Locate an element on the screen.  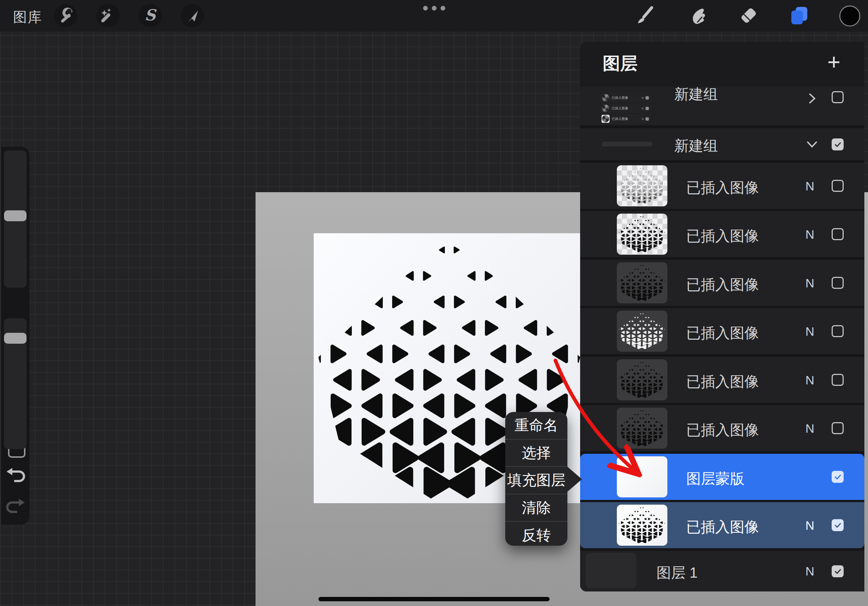
layer-row-已插入图像-7: 已插入图像N is located at coordinates (722, 428).